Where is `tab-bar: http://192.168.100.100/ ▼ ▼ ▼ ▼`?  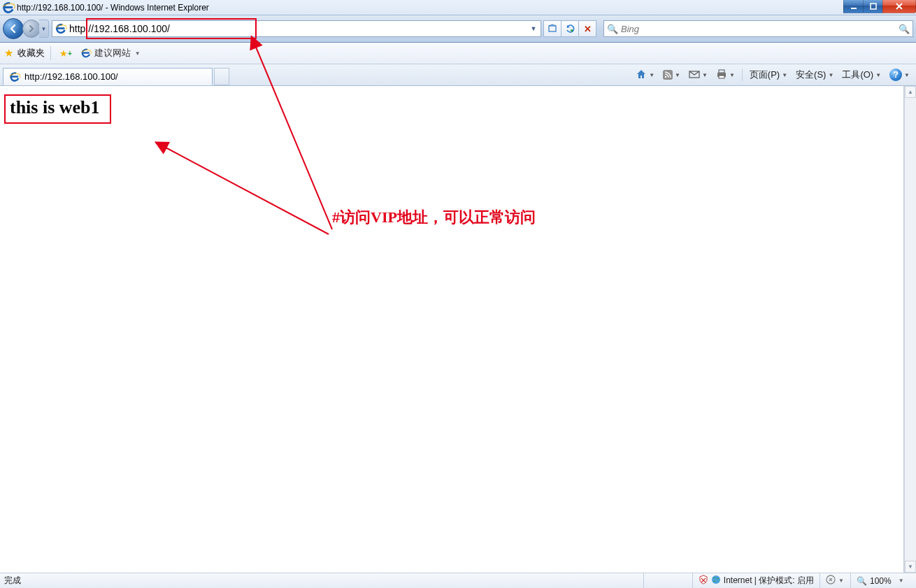
tab-bar: http://192.168.100.100/ ▼ ▼ ▼ ▼ is located at coordinates (458, 76).